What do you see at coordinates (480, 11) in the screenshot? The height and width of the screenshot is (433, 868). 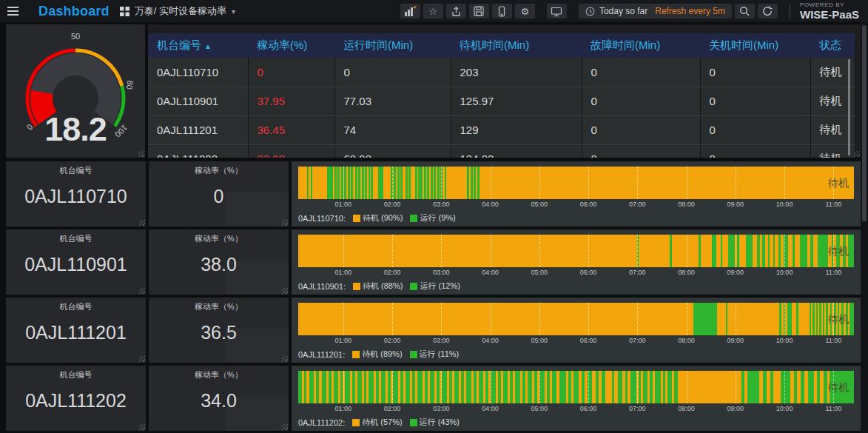 I see `save-button` at bounding box center [480, 11].